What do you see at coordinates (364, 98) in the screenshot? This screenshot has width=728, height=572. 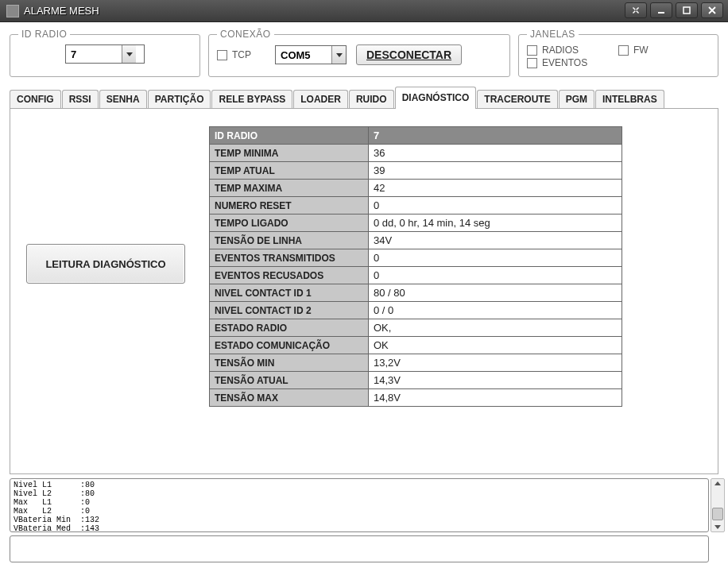 I see `tab-strip: CONFIGRSSISENHAPARTIÇÃORELE BYPASSLOADER…` at bounding box center [364, 98].